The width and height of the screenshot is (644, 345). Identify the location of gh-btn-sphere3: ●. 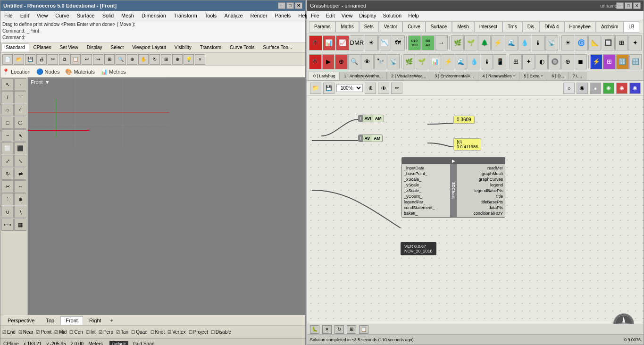
(595, 88).